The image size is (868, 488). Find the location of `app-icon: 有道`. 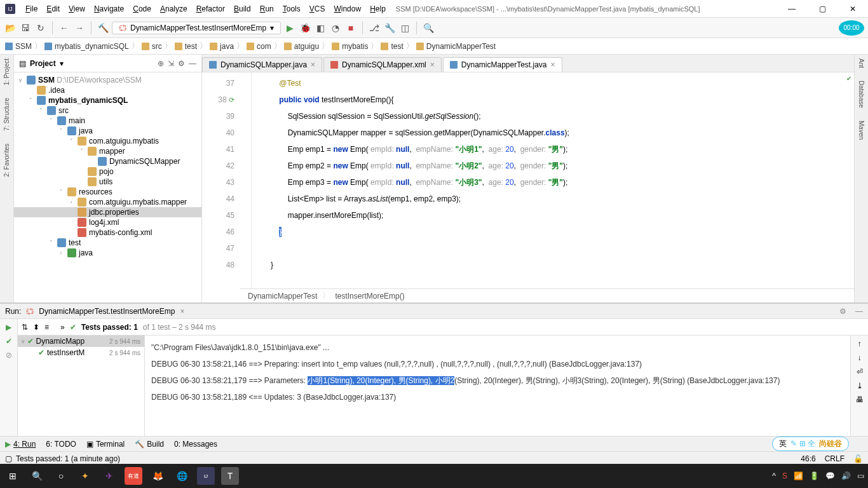

app-icon: 有道 is located at coordinates (133, 476).